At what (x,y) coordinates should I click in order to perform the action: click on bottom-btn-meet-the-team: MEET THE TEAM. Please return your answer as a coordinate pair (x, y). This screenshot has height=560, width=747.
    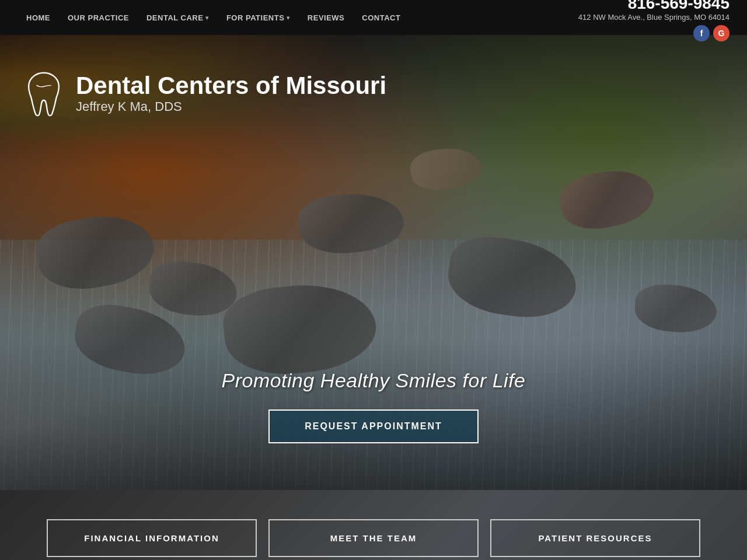
    Looking at the image, I should click on (374, 538).